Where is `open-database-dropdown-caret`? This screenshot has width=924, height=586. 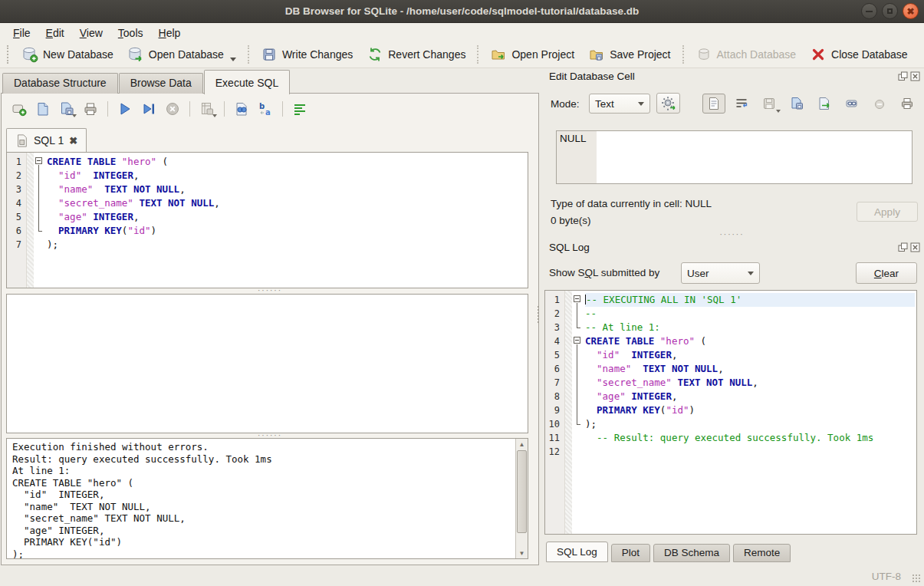 open-database-dropdown-caret is located at coordinates (233, 60).